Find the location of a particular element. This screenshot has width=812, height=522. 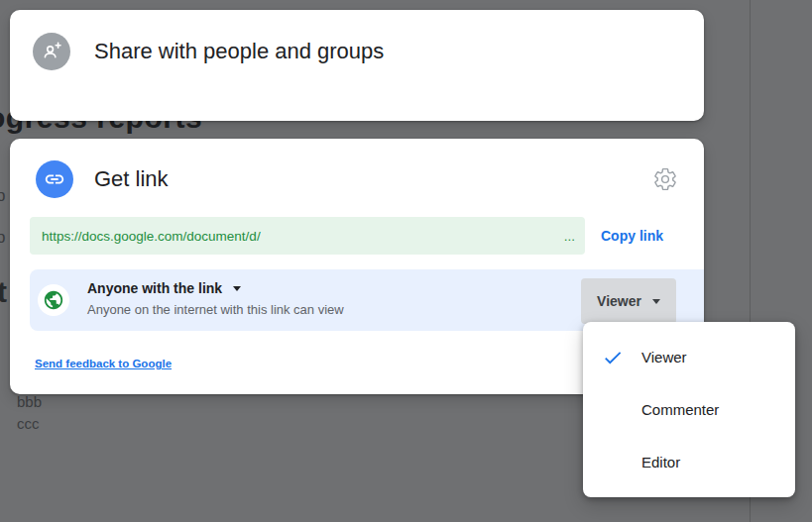

person-add-icon is located at coordinates (52, 52).